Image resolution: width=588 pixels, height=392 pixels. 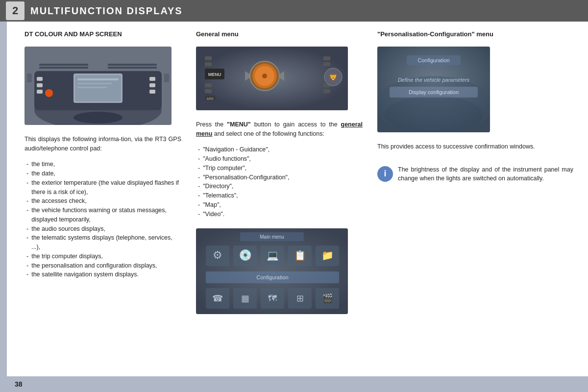 I want to click on left-accent, so click(x=3, y=199).